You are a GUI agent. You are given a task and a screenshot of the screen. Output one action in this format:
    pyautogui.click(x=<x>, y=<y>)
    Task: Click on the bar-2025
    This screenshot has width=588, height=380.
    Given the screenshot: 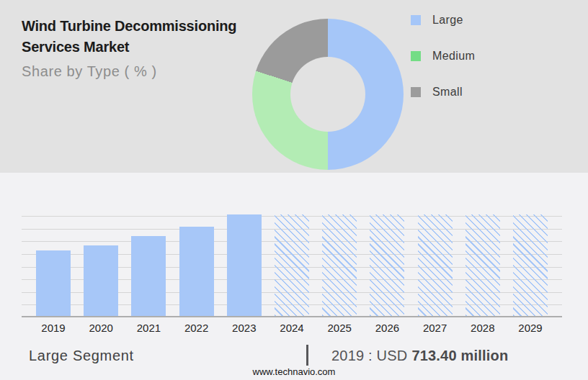 What is the action you would take?
    pyautogui.click(x=339, y=265)
    